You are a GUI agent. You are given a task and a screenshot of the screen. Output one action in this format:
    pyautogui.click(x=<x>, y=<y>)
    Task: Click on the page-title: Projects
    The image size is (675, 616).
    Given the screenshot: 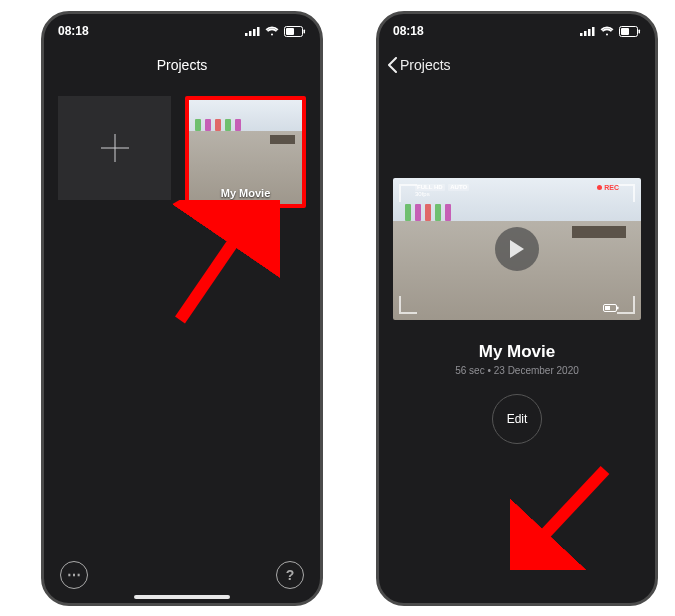 What is the action you would take?
    pyautogui.click(x=182, y=65)
    